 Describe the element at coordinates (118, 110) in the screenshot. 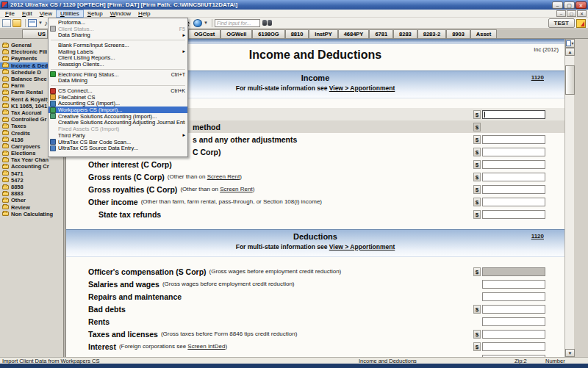

I see `menu-item-workpapers-cs-import: Workpapers CS (Import)...` at that location.